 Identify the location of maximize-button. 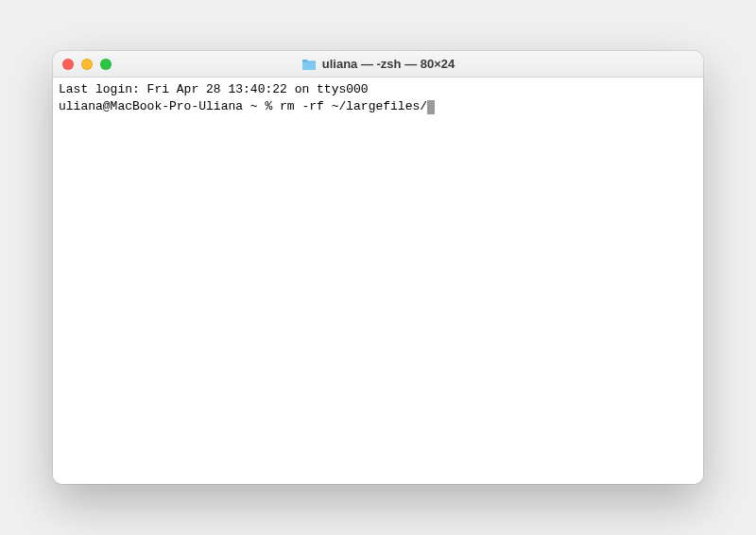
(106, 64).